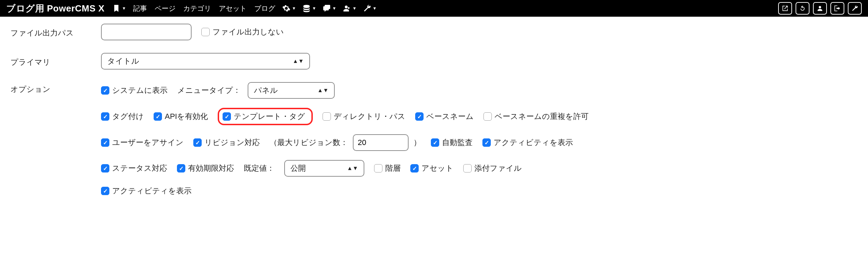 This screenshot has width=868, height=257. What do you see at coordinates (206, 32) in the screenshot?
I see `no-file-output-checkbox` at bounding box center [206, 32].